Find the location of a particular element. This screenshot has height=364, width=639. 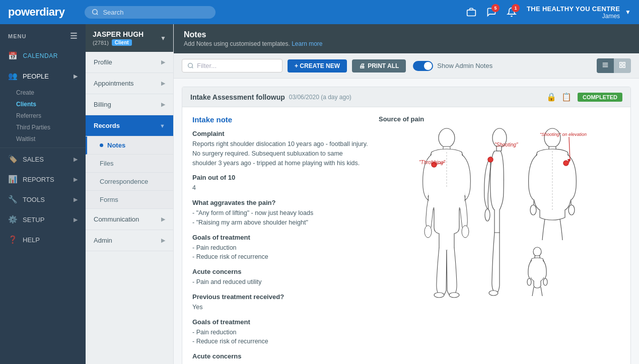

copy-icon: 📋 is located at coordinates (566, 97).